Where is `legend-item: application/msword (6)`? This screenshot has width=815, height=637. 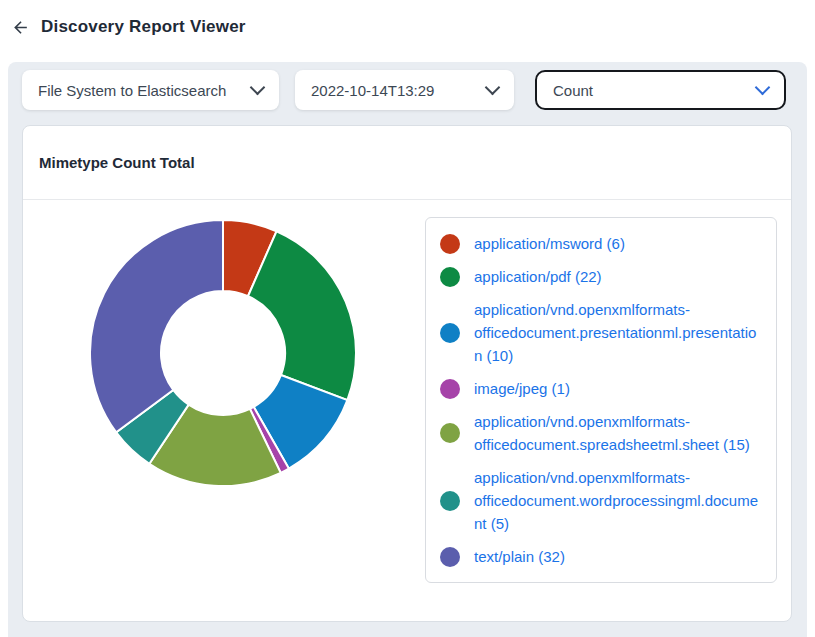
legend-item: application/msword (6) is located at coordinates (601, 244).